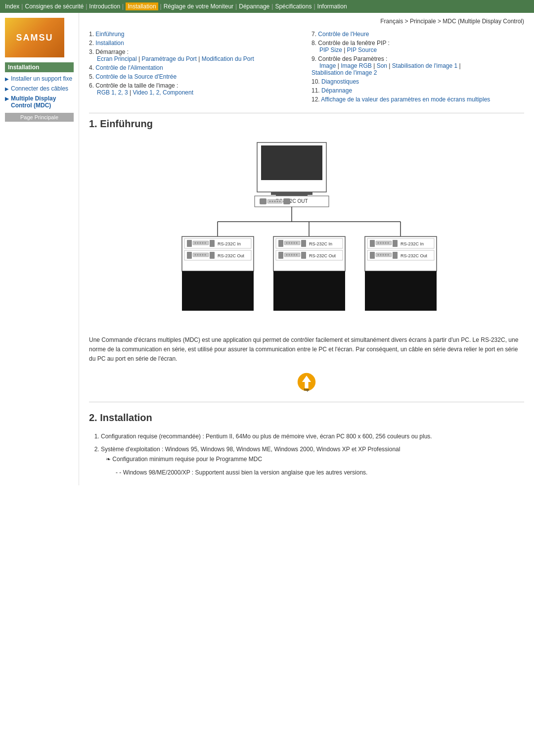  I want to click on menu-link-image-rgb: Image RGB, so click(356, 66).